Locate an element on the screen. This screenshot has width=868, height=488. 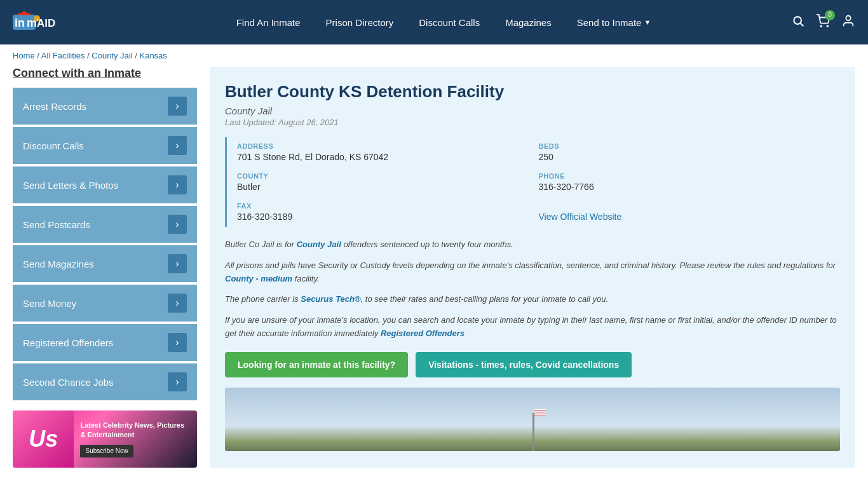
sidebar-title: Connect with an Inmate is located at coordinates (105, 74).